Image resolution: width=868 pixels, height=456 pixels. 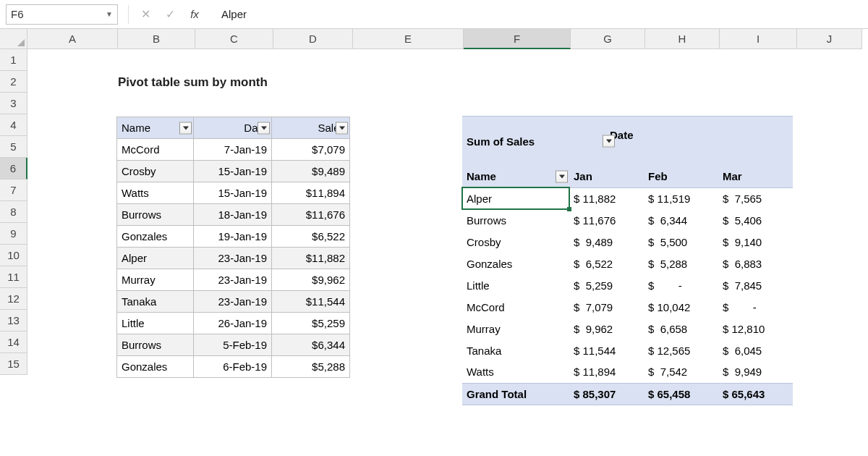 What do you see at coordinates (628, 220) in the screenshot?
I see `pivot-row: Burrows$ 11,676$ 6,344$ 5,406` at bounding box center [628, 220].